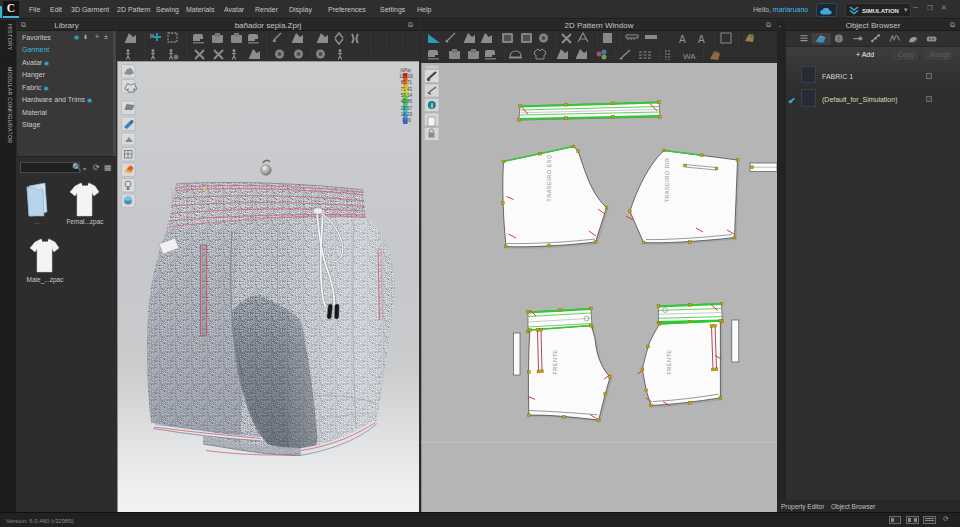 This screenshot has width=960, height=527. Describe the element at coordinates (407, 102) in the screenshot. I see `svg-text: 42.86` at that location.